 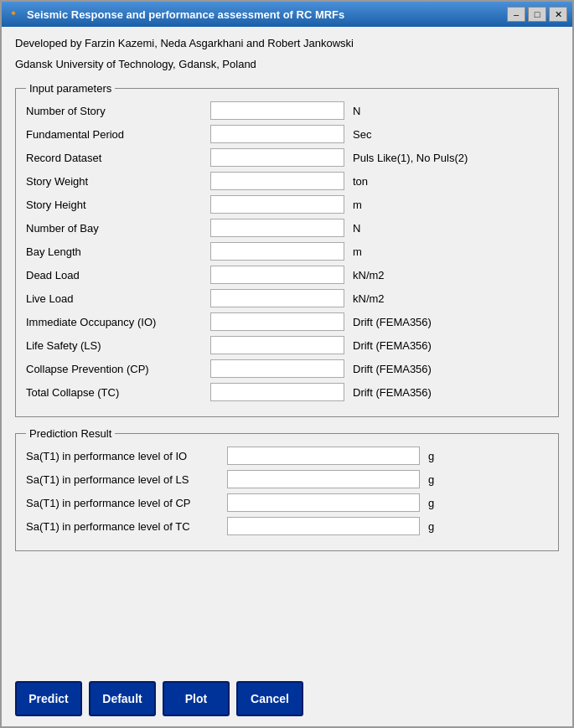 What do you see at coordinates (360, 181) in the screenshot?
I see `param-unit: ton` at bounding box center [360, 181].